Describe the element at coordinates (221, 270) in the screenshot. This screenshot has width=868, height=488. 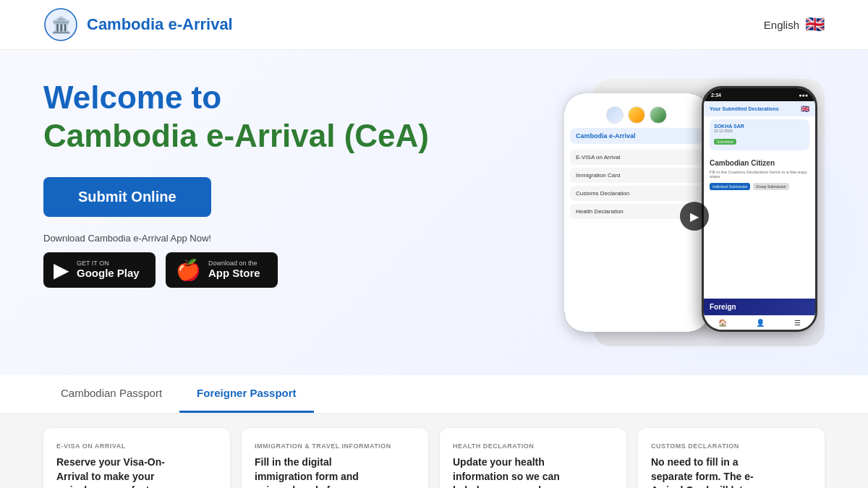
I see `app-store-badge: 🍎 Download on the App Store` at that location.